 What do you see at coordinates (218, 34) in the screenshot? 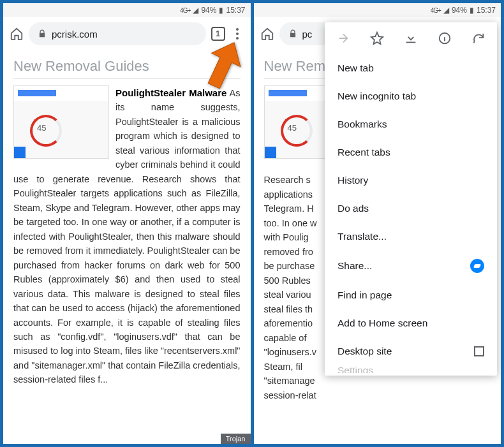
I see `tab-switcher: 1` at bounding box center [218, 34].